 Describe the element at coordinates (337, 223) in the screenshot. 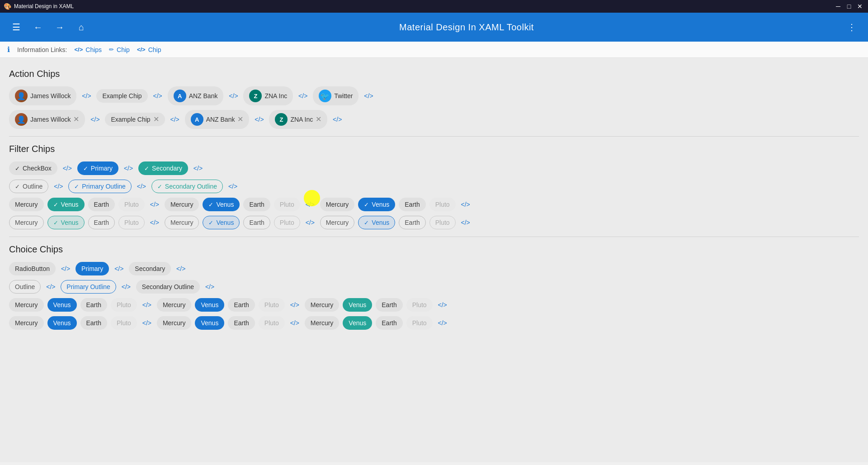

I see `mercury-chip-f6: Mercury` at that location.